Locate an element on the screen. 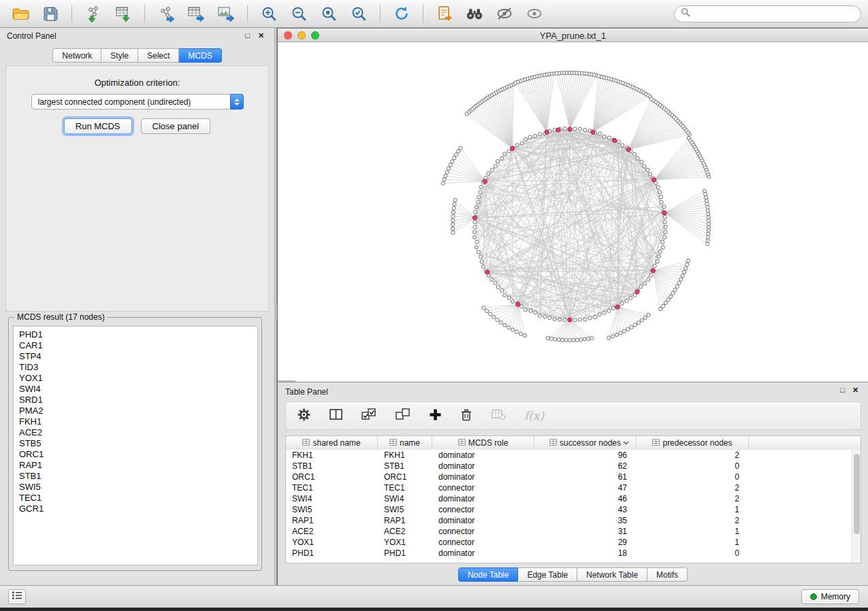 This screenshot has width=868, height=611. float-panel-icon: □ is located at coordinates (248, 35).